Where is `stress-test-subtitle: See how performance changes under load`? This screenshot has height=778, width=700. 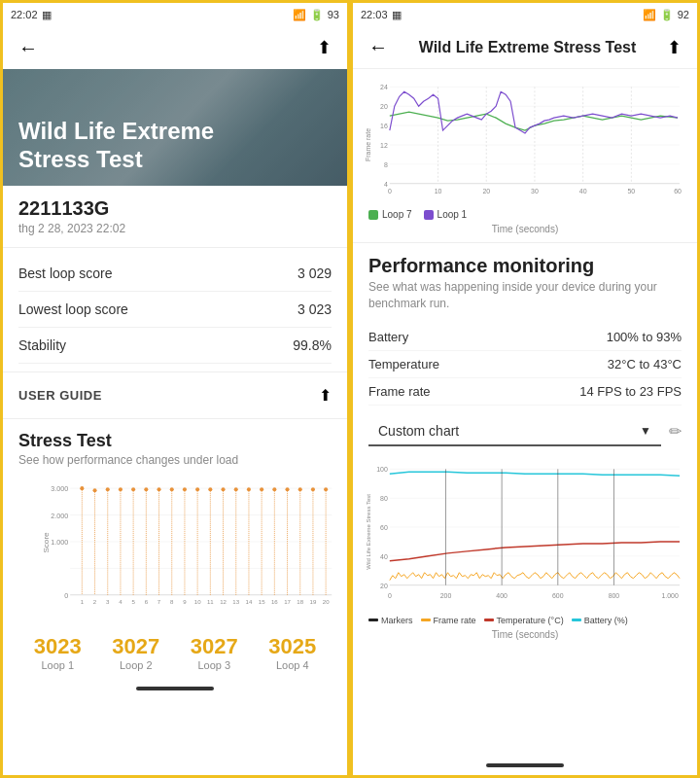 stress-test-subtitle: See how performance changes under load is located at coordinates (175, 460).